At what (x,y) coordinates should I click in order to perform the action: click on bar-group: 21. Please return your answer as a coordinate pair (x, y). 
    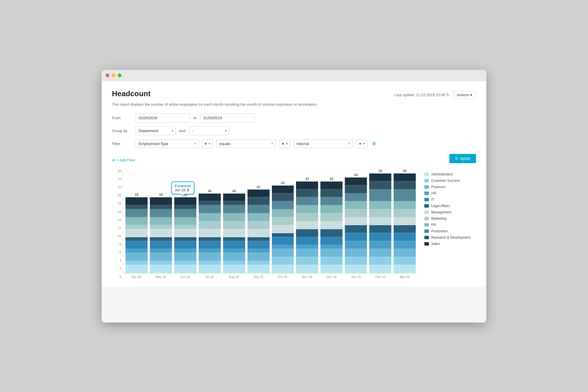
    Looking at the image, I should click on (258, 229).